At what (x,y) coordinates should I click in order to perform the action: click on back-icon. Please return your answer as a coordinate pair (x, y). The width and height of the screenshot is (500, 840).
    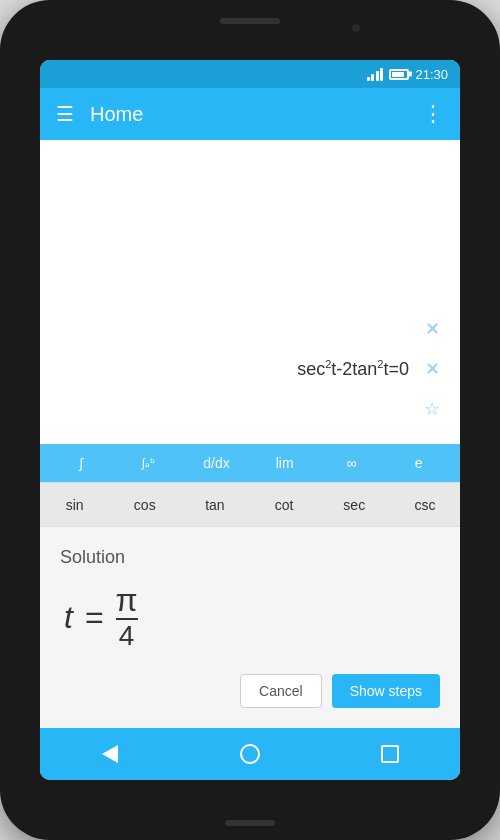
    Looking at the image, I should click on (110, 754).